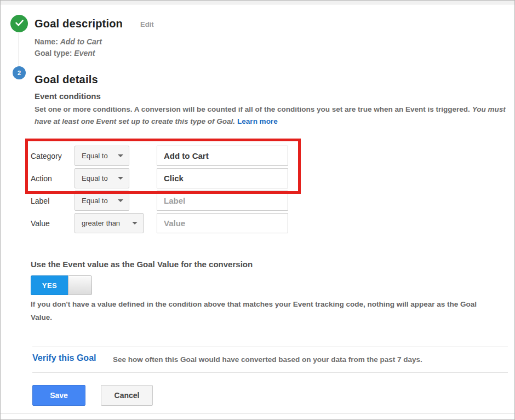 The height and width of the screenshot is (420, 515). What do you see at coordinates (53, 53) in the screenshot?
I see `goal-type-label: Goal type:` at bounding box center [53, 53].